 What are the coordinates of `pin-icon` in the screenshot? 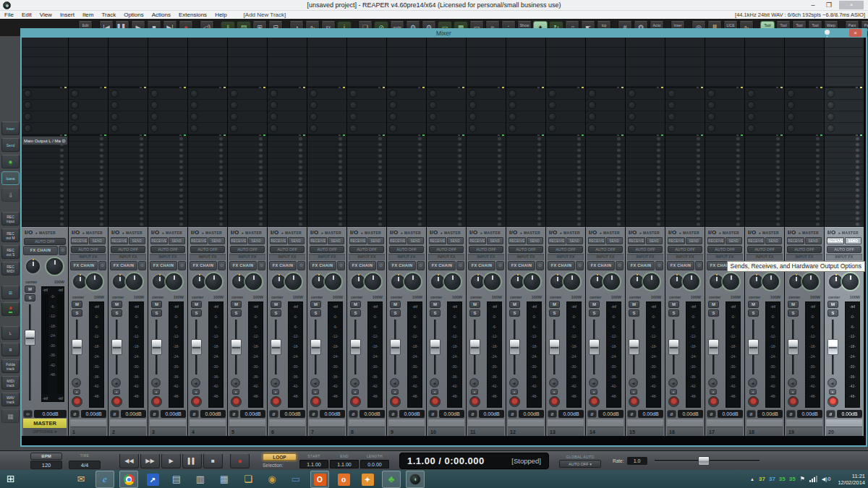 It's located at (827, 32).